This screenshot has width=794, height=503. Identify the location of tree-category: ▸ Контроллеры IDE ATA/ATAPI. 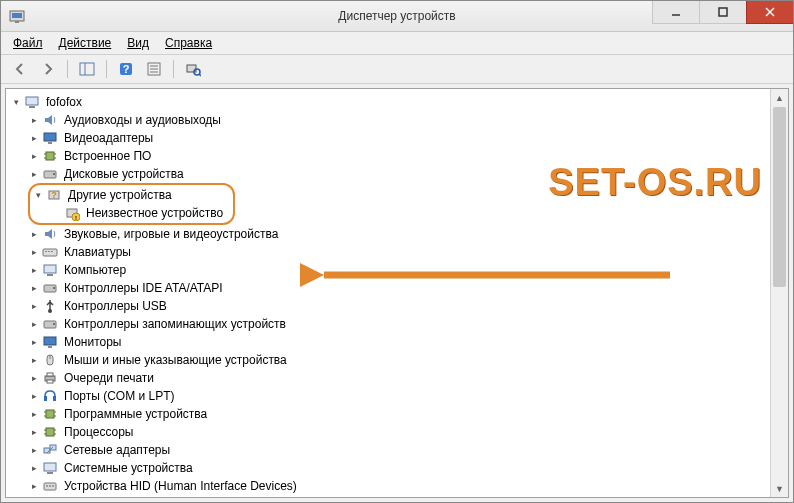
(399, 288).